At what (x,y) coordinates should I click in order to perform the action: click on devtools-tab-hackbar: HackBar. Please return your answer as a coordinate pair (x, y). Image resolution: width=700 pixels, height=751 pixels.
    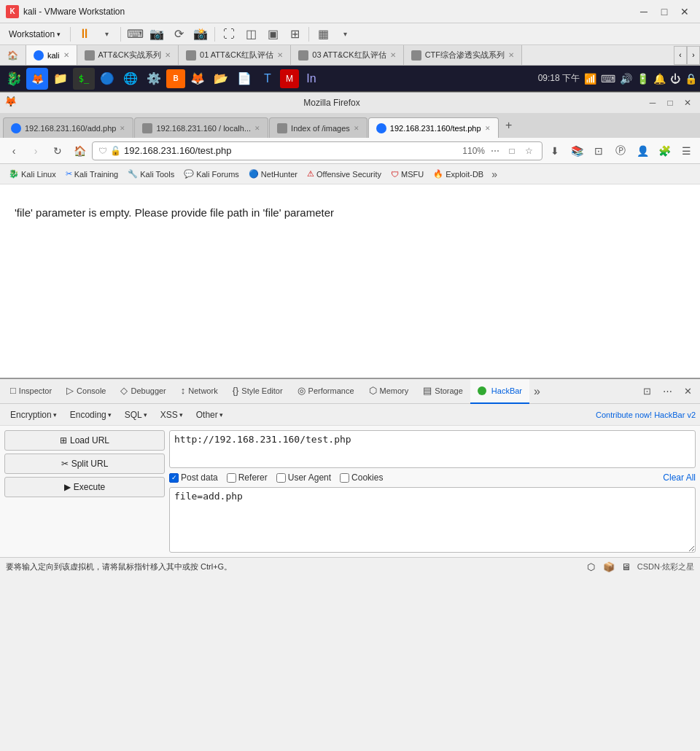
    Looking at the image, I should click on (500, 392).